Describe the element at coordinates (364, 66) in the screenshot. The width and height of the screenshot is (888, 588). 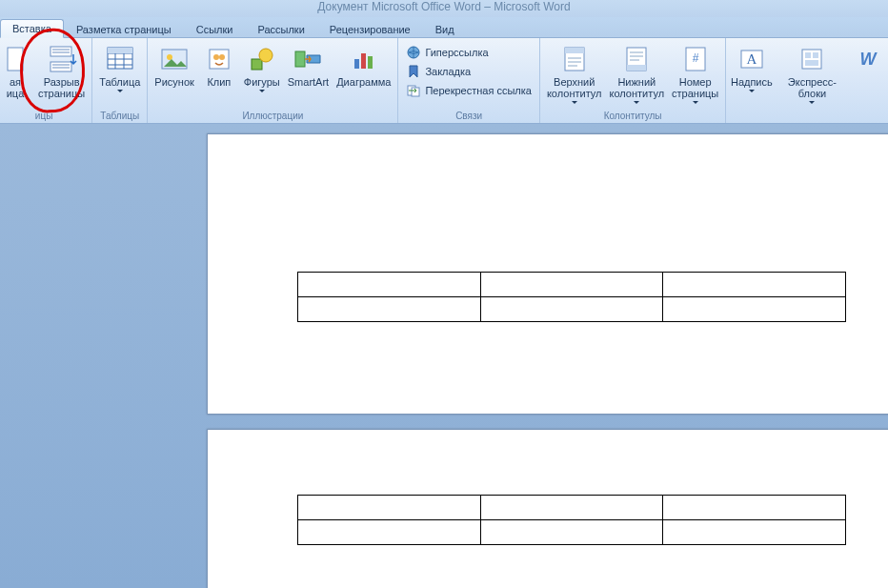
I see `chart-button: Диаграмма` at that location.